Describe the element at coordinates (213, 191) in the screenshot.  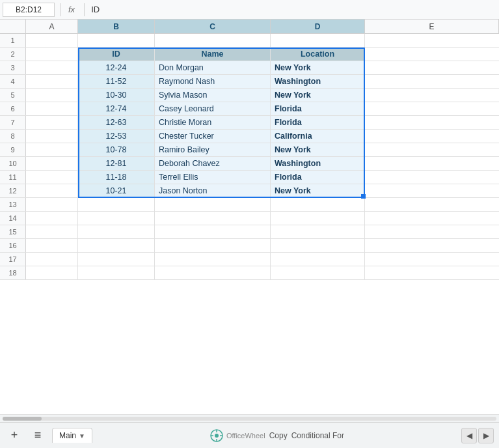
I see `cell-c-12: Jason Norton` at that location.